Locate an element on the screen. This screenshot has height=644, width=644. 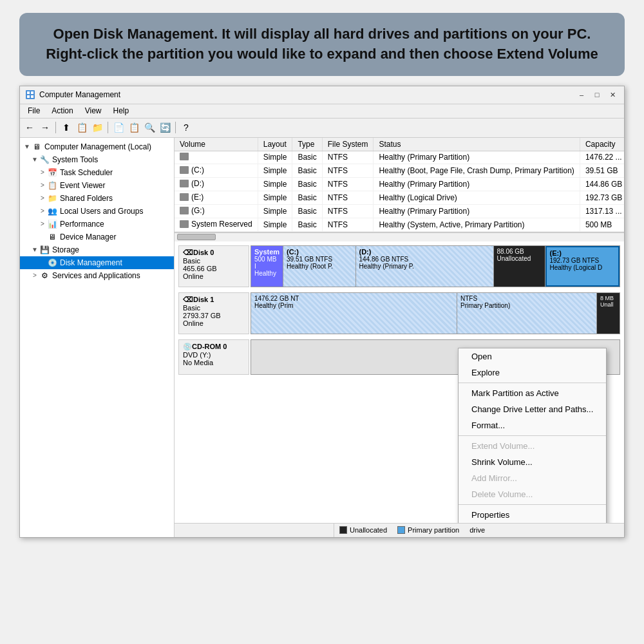
legend-drive-label: drive is located at coordinates (477, 530).